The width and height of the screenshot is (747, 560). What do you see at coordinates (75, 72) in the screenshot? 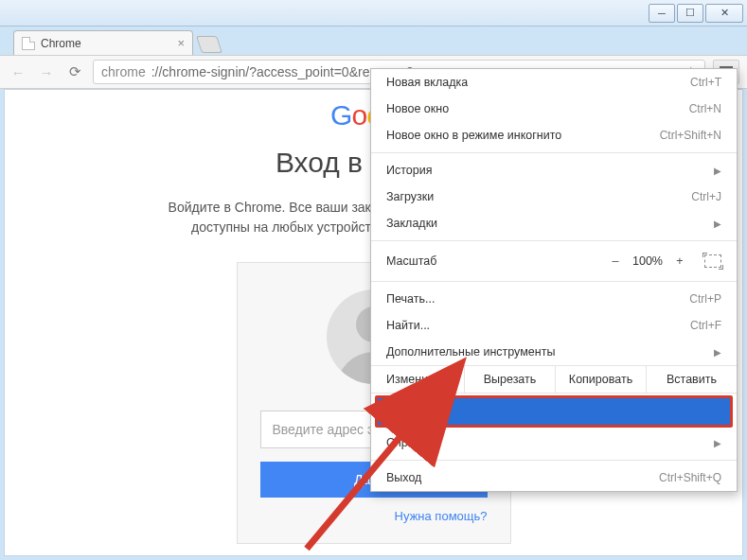
I see `reload-button: ⟳` at bounding box center [75, 72].